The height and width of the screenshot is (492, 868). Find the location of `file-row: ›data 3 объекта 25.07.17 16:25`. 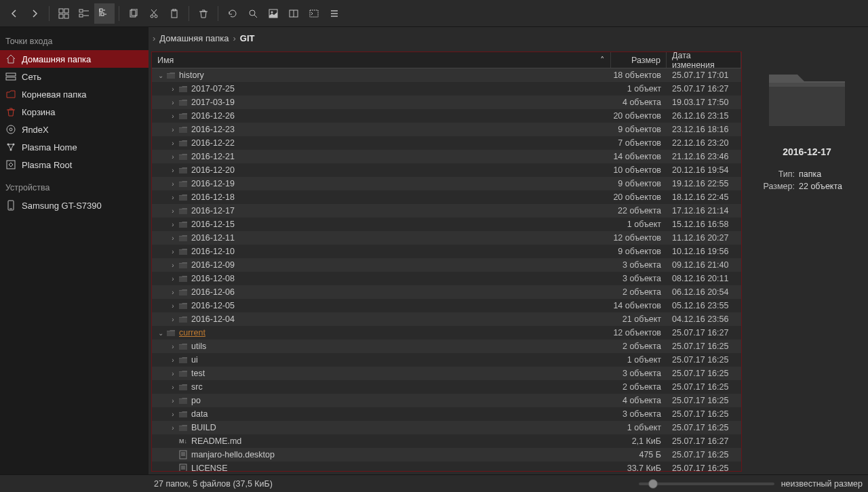

file-row: ›data 3 объекта 25.07.17 16:25 is located at coordinates (446, 414).